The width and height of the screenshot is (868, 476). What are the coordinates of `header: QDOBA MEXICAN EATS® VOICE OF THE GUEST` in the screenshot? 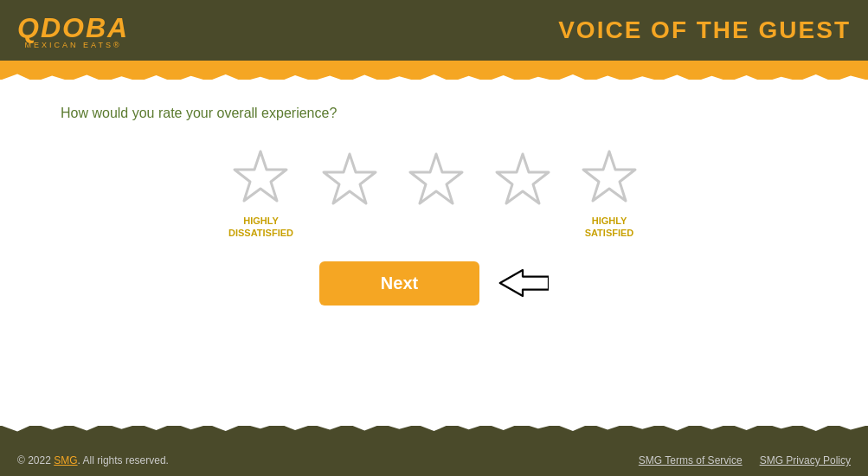 It's located at (434, 30).